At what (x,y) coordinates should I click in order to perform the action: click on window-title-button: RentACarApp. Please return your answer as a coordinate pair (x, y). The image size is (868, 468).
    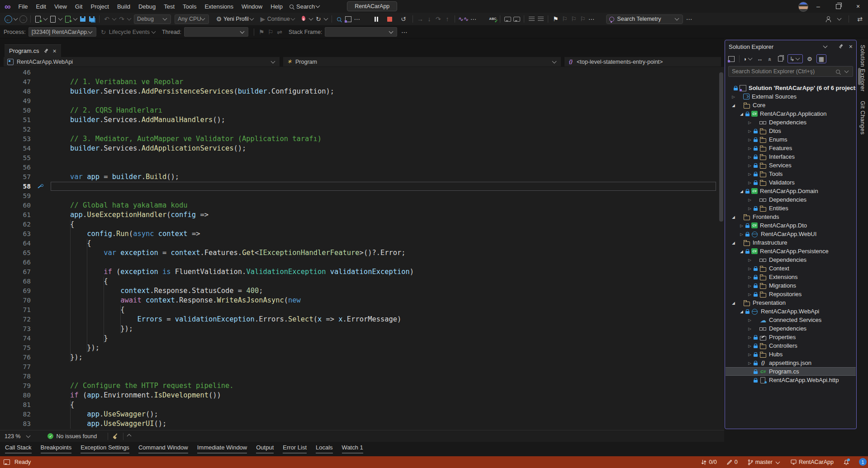
    Looking at the image, I should click on (372, 6).